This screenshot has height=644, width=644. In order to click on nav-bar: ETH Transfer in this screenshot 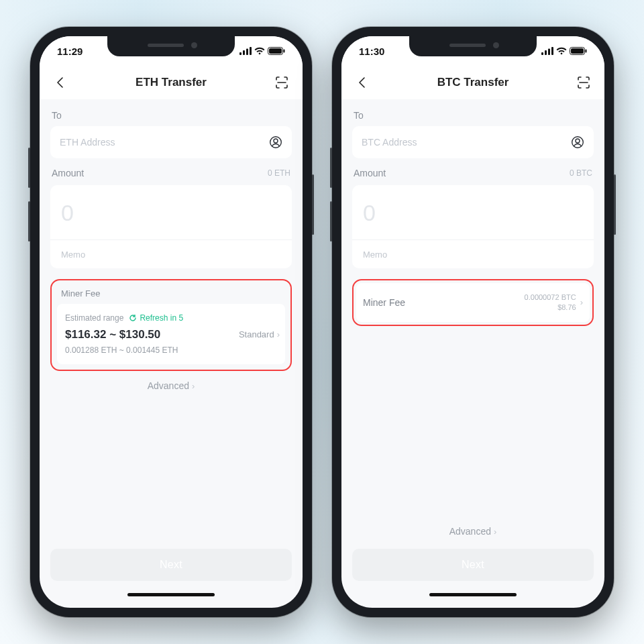, I will do `click(171, 83)`.